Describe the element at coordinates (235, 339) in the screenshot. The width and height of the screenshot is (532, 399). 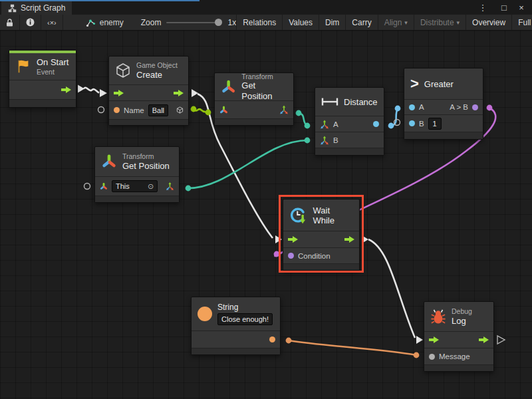
I see `output-port-row` at that location.